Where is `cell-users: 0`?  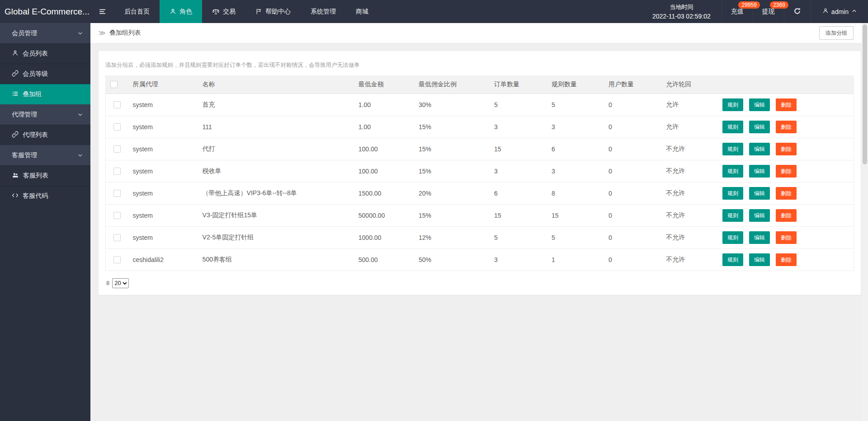 cell-users: 0 is located at coordinates (633, 149).